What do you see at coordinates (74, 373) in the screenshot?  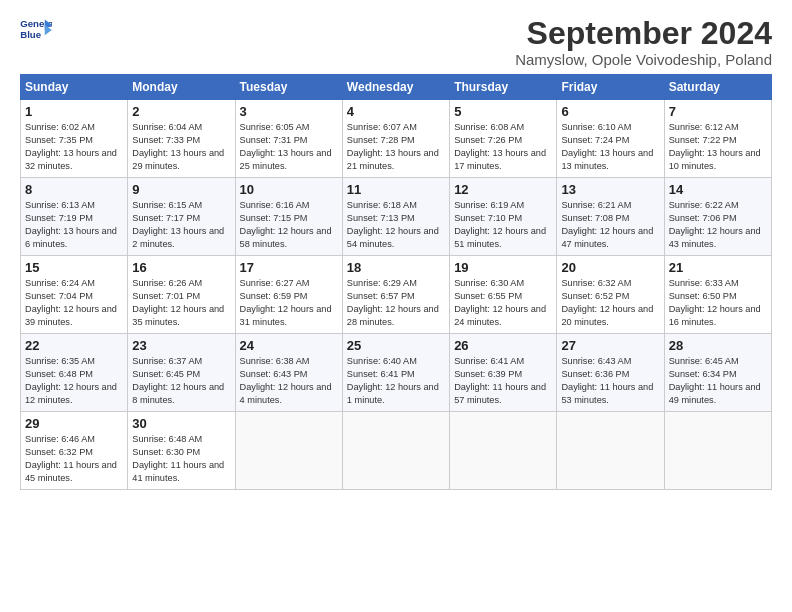 I see `calendar-cell: 22Sunrise: 6:35 AM Sunset: 6:48 PM Dayli…` at bounding box center [74, 373].